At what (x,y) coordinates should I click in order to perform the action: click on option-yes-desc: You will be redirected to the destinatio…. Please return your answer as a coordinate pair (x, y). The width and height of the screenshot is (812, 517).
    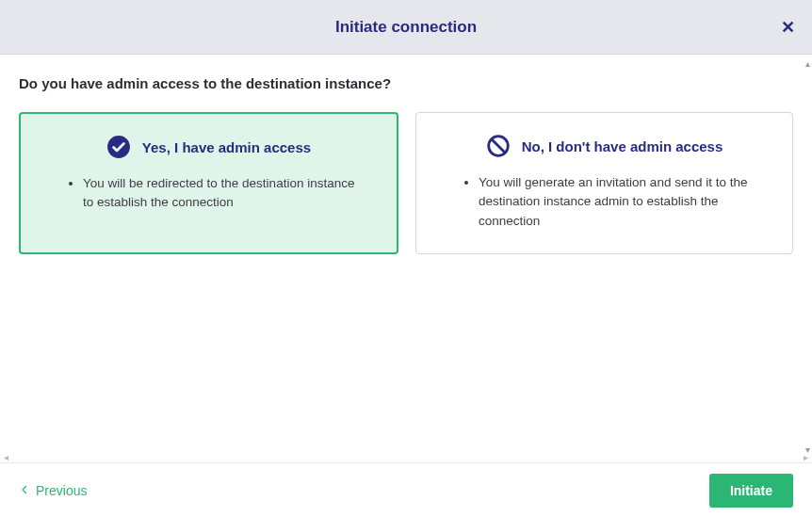
    Looking at the image, I should click on (226, 194).